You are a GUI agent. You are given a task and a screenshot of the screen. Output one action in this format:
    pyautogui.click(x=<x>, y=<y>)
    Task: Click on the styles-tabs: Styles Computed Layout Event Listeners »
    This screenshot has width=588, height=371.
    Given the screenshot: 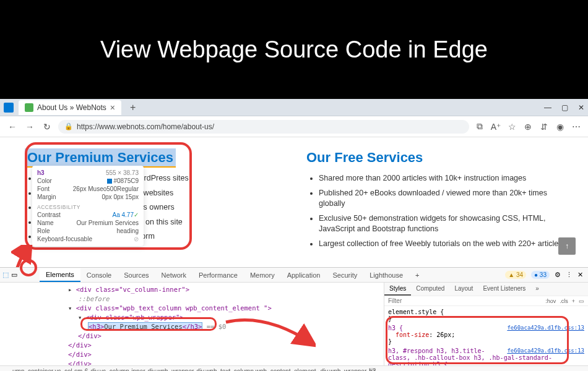 What is the action you would take?
    pyautogui.click(x=486, y=289)
    